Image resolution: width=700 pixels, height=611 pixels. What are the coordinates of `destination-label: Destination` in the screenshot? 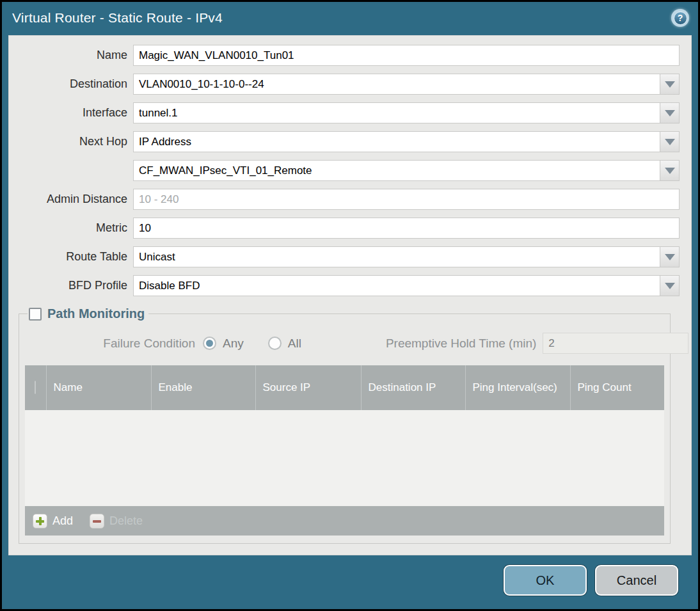 It's located at (71, 84).